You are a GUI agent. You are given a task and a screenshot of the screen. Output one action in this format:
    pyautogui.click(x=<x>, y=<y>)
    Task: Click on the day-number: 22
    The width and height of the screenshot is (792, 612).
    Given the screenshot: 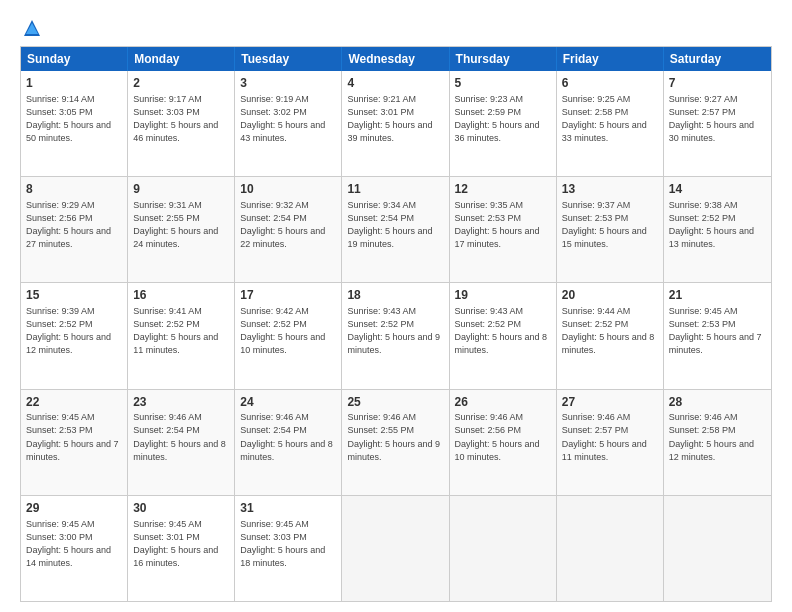 What is the action you would take?
    pyautogui.click(x=74, y=402)
    